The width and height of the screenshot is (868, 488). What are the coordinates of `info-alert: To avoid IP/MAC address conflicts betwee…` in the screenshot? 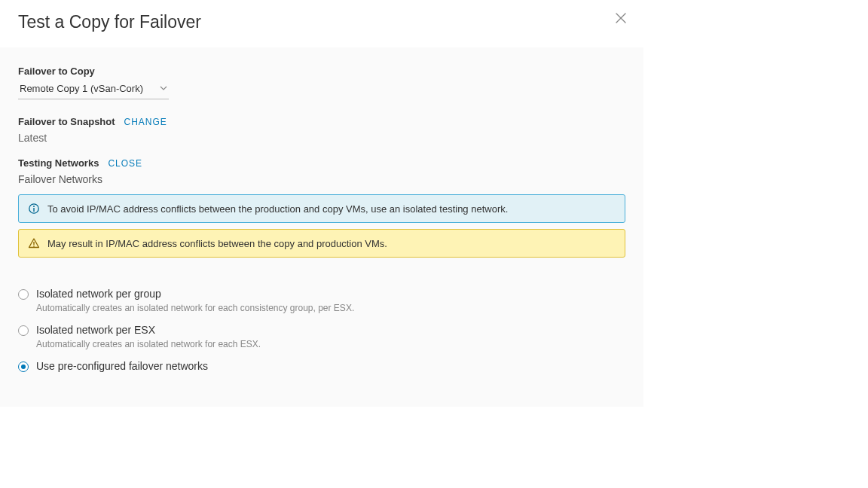 It's located at (322, 209).